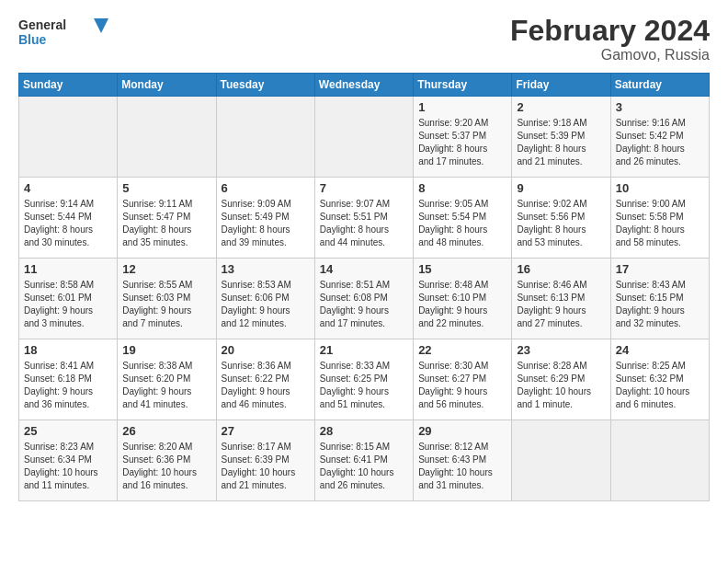 This screenshot has width=728, height=563. I want to click on info-line: and 32 minutes., so click(649, 324).